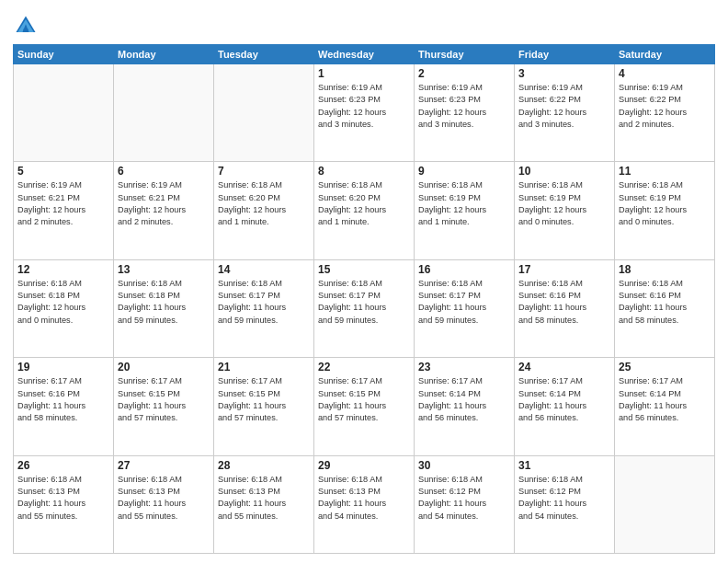 Image resolution: width=728 pixels, height=563 pixels. Describe the element at coordinates (63, 399) in the screenshot. I see `day-info: Sunrise: 6:17 AM Sunset: 6:16 PM Dayligh…` at that location.